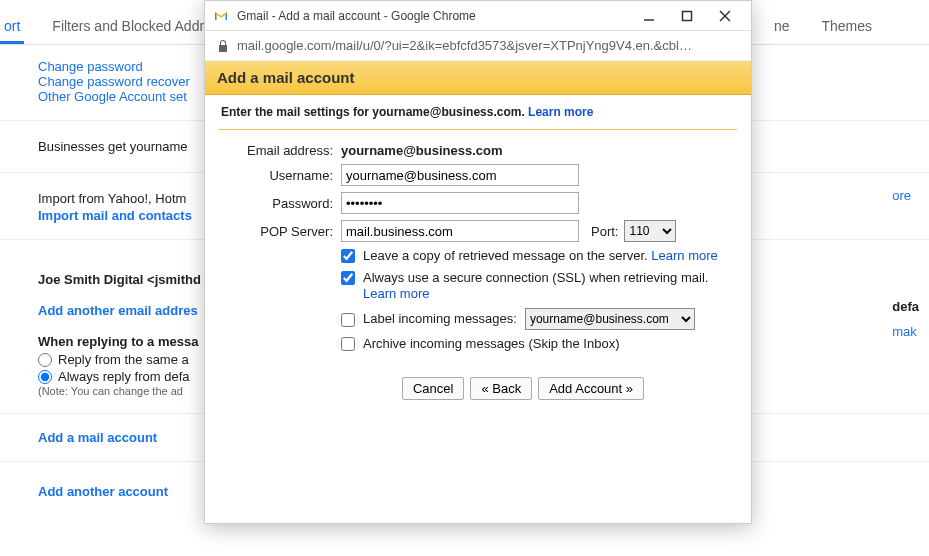 The height and width of the screenshot is (556, 929). What do you see at coordinates (536, 278) in the screenshot?
I see `label-ssl: Always use a secure connection (SSL) whe…` at bounding box center [536, 278].